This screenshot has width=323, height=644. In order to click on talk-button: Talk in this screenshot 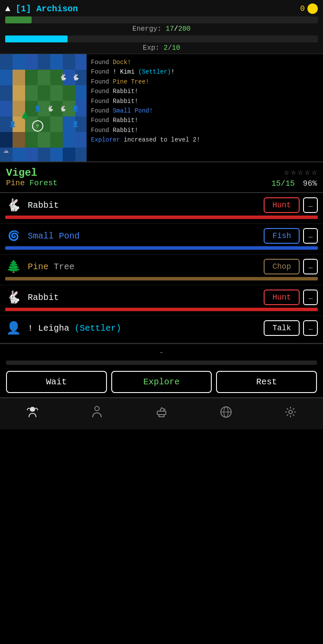, I will do `click(281, 328)`.